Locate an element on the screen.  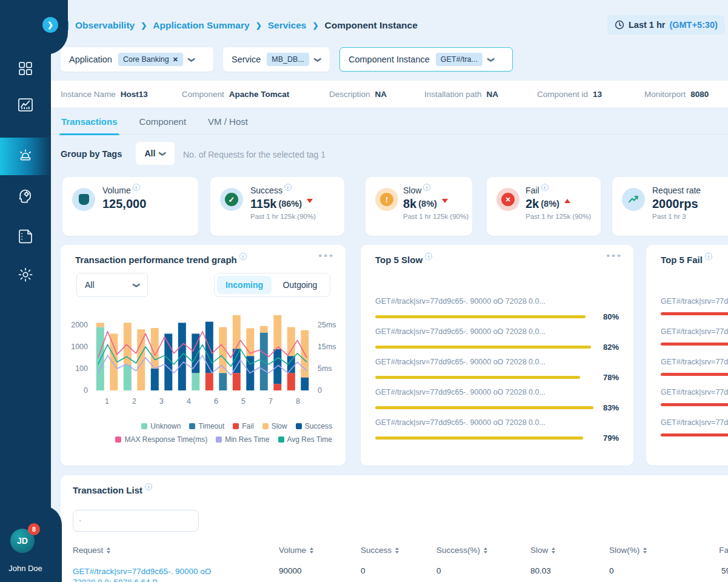
slow-percent: 80% is located at coordinates (606, 316).